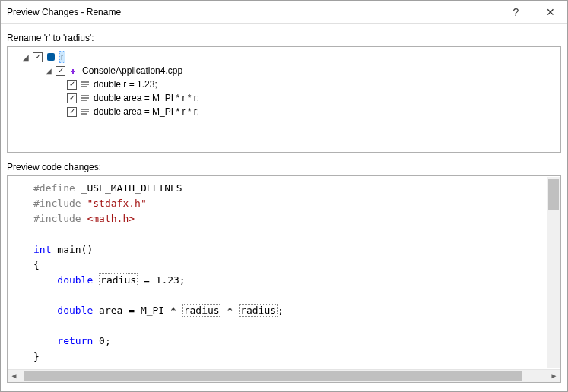 The height and width of the screenshot is (392, 568). Describe the element at coordinates (284, 84) in the screenshot. I see `tree-line-row: double r = 1.23;` at that location.